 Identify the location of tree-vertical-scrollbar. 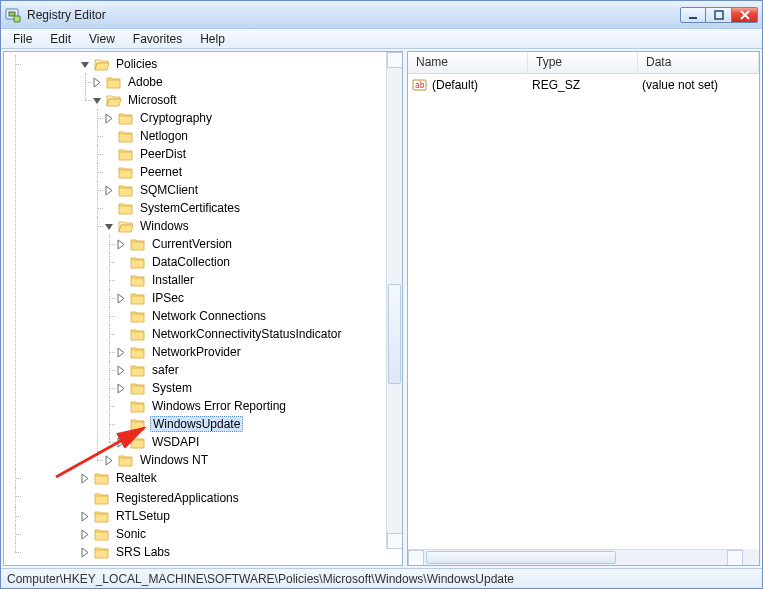
(394, 300).